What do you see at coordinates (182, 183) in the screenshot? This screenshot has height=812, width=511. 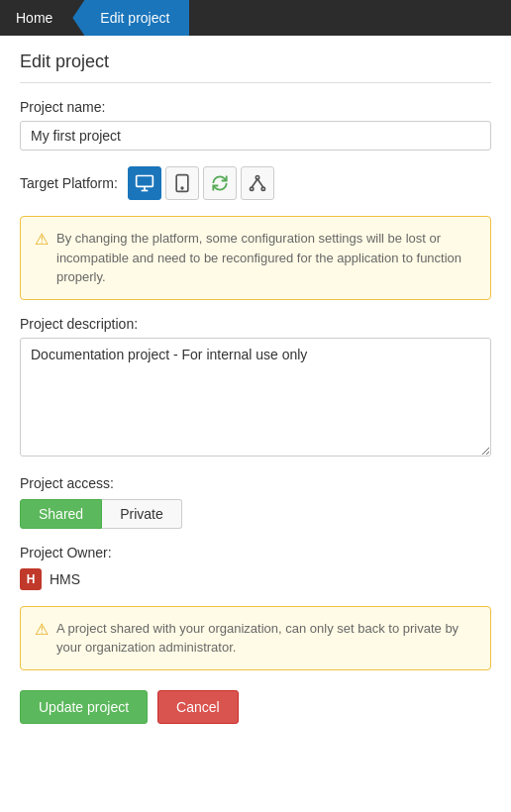 I see `tablet-icon` at bounding box center [182, 183].